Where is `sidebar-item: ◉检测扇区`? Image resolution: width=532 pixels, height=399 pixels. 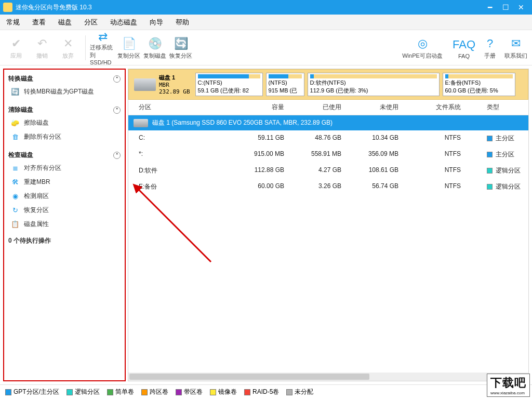
sidebar-item: ◉检测扇区 is located at coordinates (64, 196).